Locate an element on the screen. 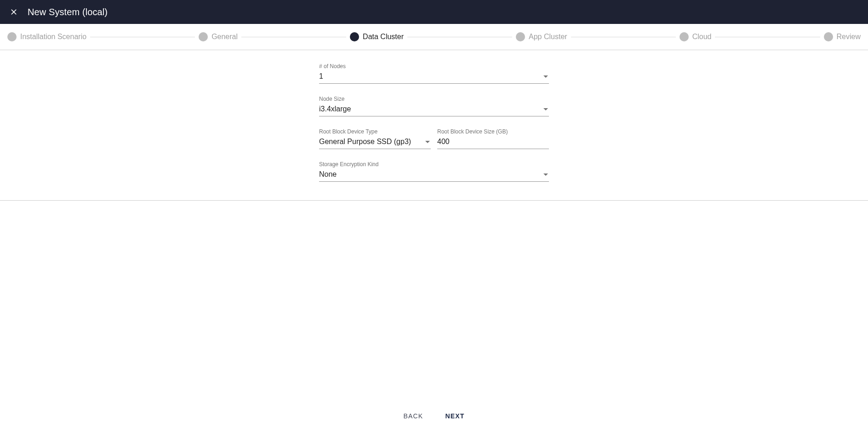 Image resolution: width=868 pixels, height=428 pixels. field-value: None is located at coordinates (430, 174).